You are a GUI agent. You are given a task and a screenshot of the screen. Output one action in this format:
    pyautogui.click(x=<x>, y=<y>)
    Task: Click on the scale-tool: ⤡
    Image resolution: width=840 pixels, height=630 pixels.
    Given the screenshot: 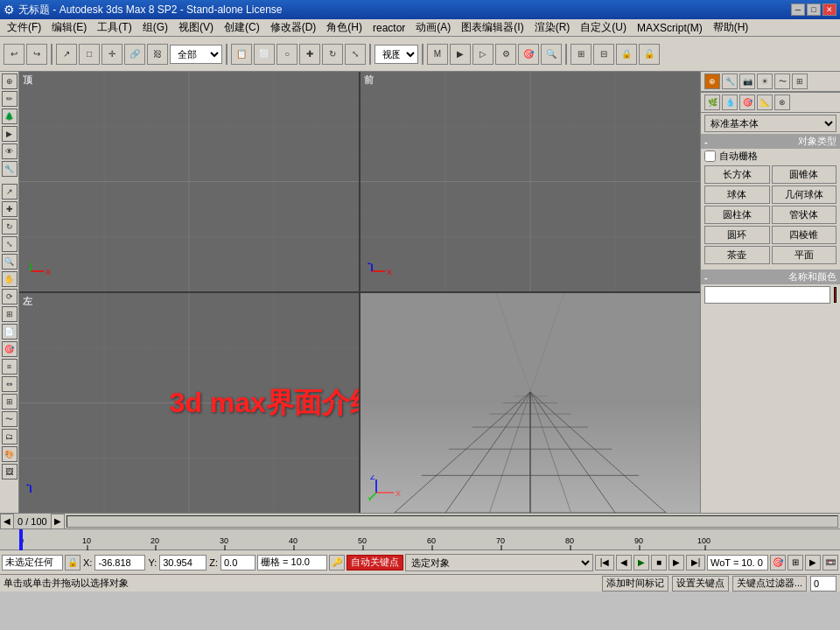 What is the action you would take?
    pyautogui.click(x=10, y=244)
    